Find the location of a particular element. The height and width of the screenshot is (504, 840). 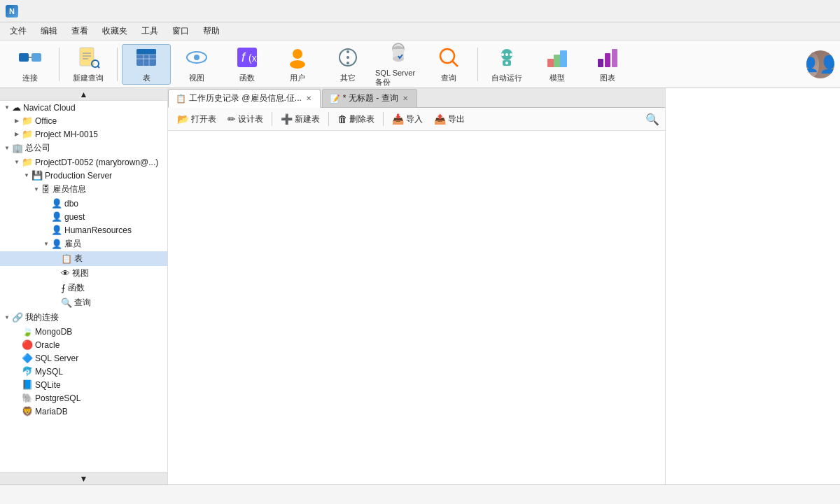

titlebar: N is located at coordinates (420, 11).